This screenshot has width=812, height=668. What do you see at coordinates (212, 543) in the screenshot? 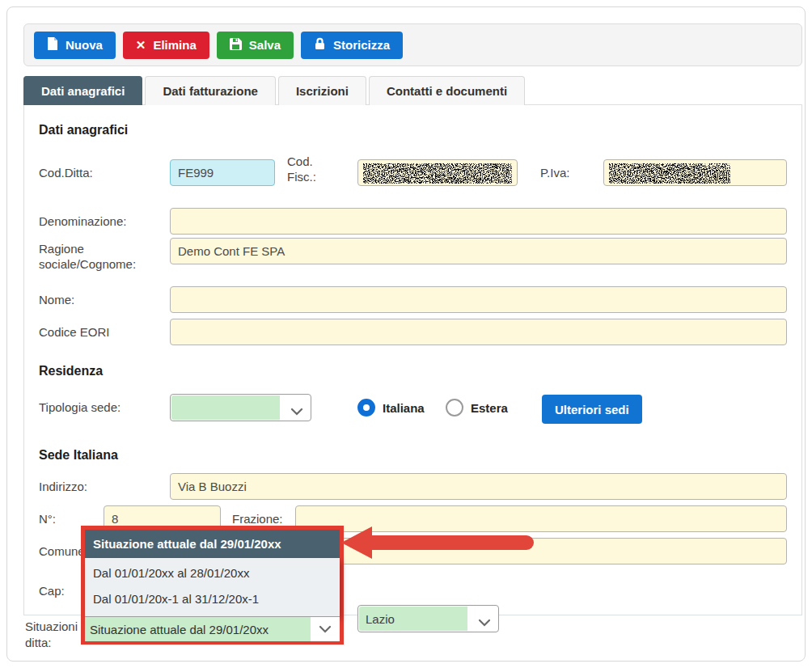
I see `situazioni-dropdown-option-selected: Situazione attuale dal 29/01/20xx` at bounding box center [212, 543].